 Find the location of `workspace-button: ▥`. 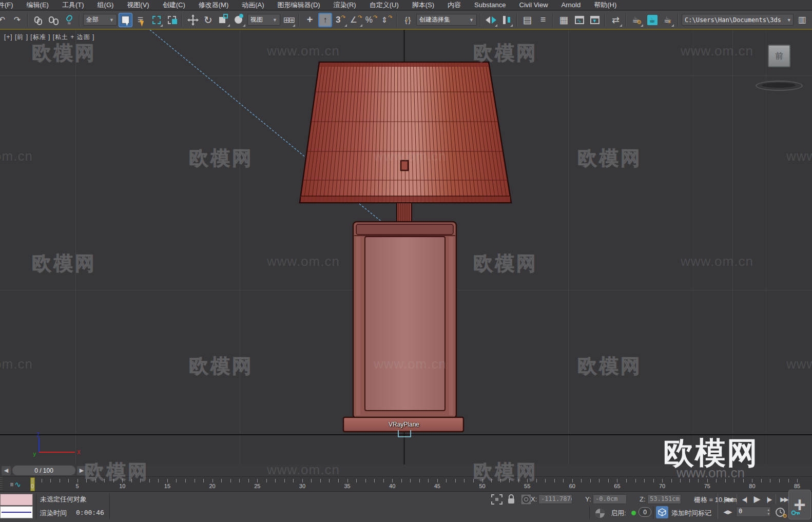

workspace-button: ▥ is located at coordinates (802, 20).